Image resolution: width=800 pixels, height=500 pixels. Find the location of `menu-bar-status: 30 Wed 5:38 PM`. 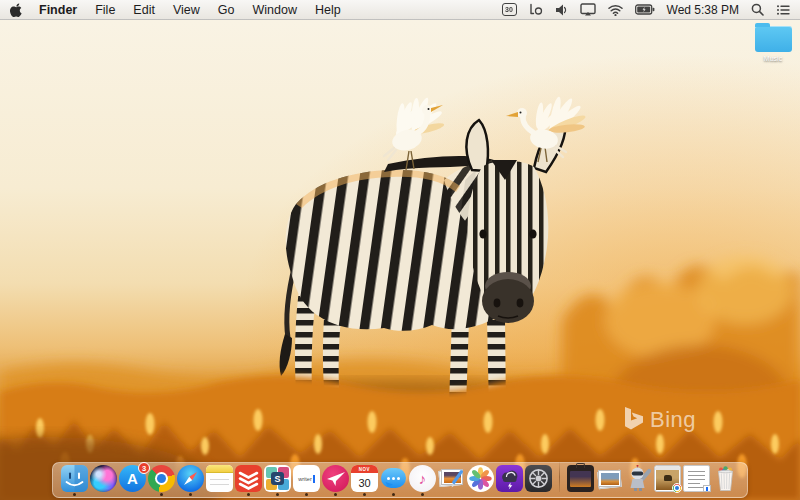

menu-bar-status: 30 Wed 5:38 PM is located at coordinates (646, 10).